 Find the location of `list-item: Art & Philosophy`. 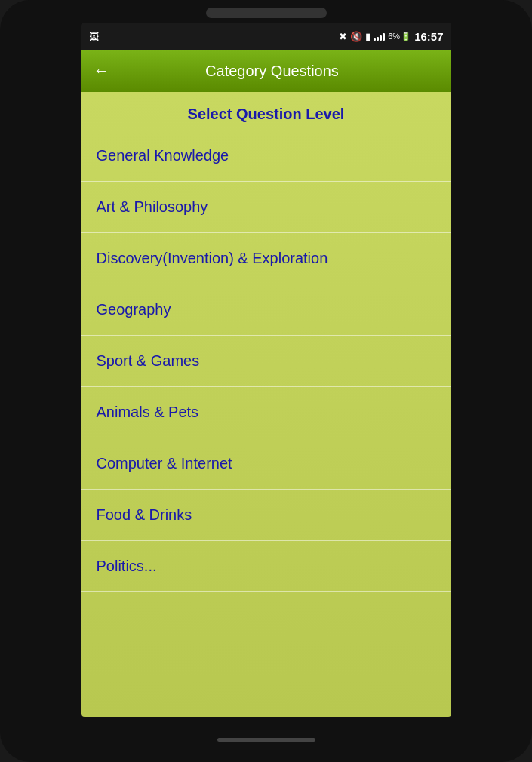

list-item: Art & Philosophy is located at coordinates (266, 207).